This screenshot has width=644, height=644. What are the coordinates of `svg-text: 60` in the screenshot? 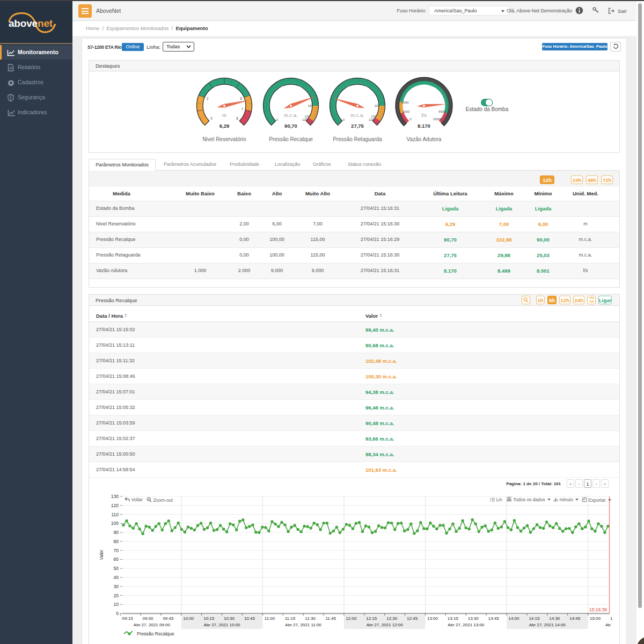 It's located at (116, 559).